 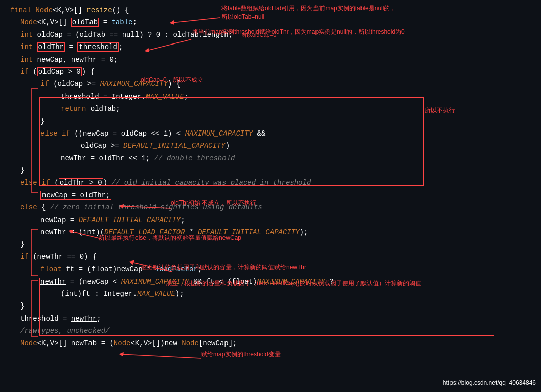 What do you see at coordinates (270, 232) in the screenshot?
I see `code-line-19: newThr = (int)(DEFAULT_LOAD_FACTOR * DEF…` at bounding box center [270, 232].